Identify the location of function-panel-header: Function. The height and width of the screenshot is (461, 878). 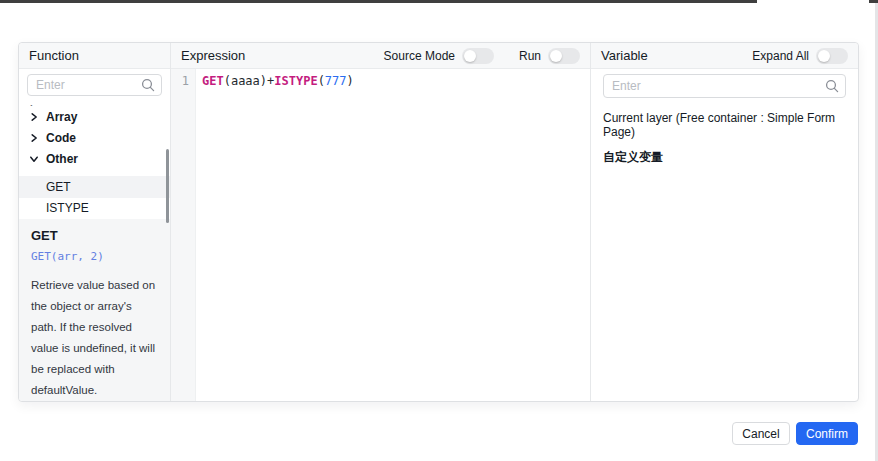
(94, 56).